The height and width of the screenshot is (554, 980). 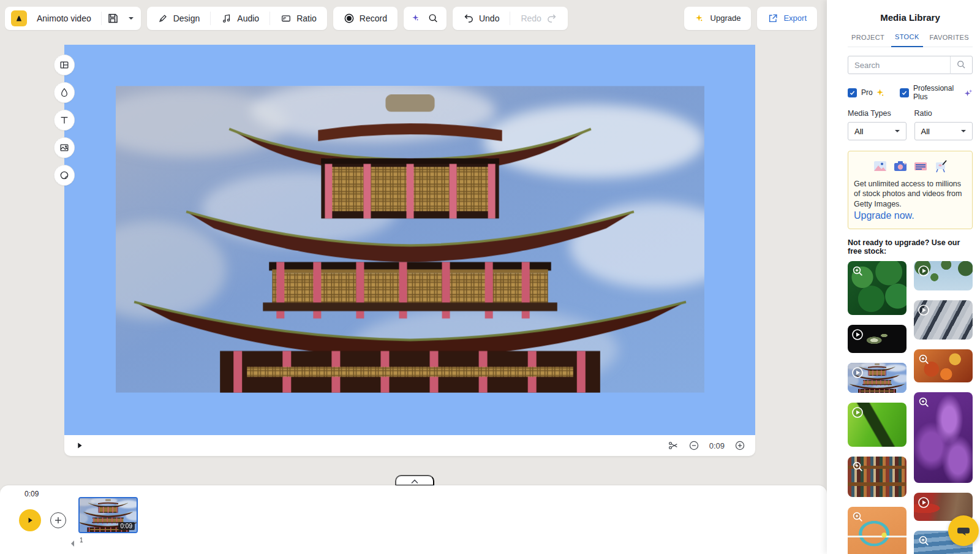 I want to click on save-options-dropdown, so click(x=132, y=18).